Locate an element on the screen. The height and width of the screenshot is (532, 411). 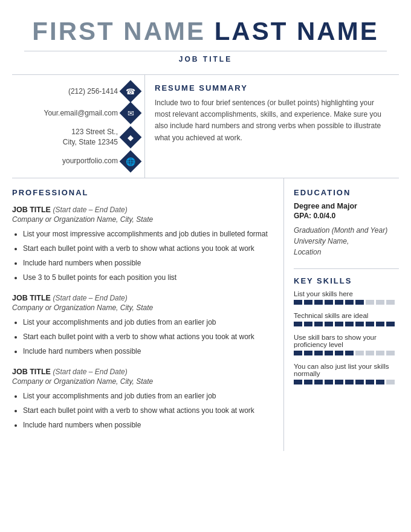
skill-label: Technical skills are ideal is located at coordinates (346, 316).